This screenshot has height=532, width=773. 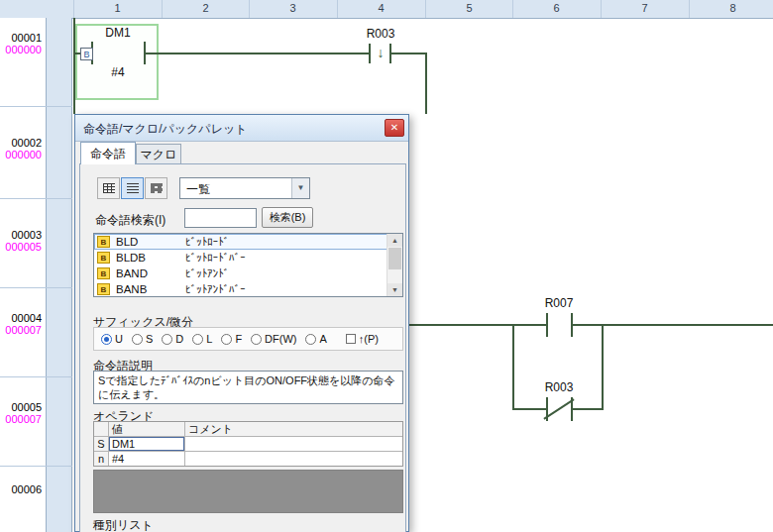 I want to click on category-dropdown: 一覧 ▼, so click(x=245, y=188).